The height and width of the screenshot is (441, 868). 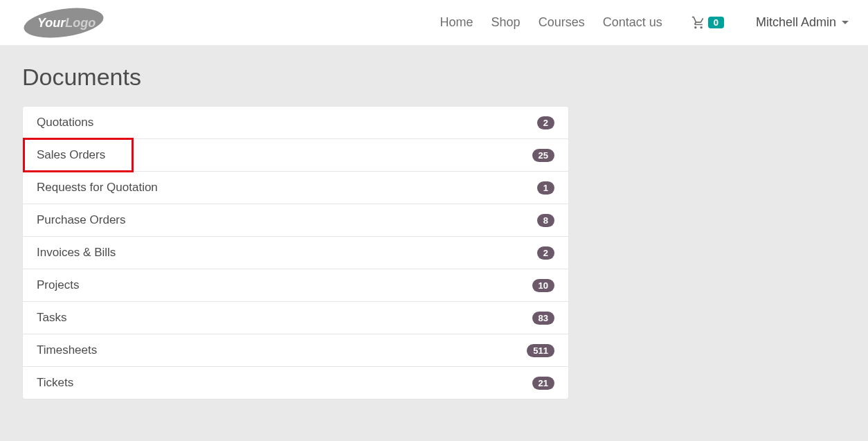 What do you see at coordinates (296, 318) in the screenshot?
I see `document-item: Tasks83` at bounding box center [296, 318].